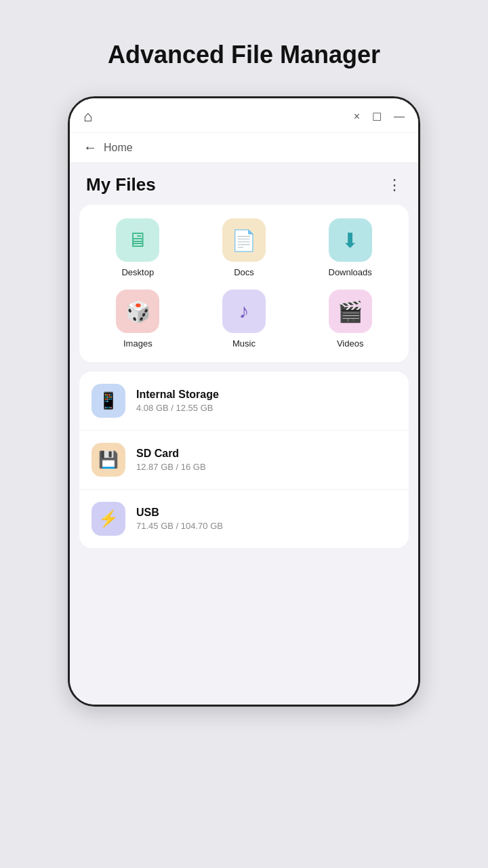  Describe the element at coordinates (394, 185) in the screenshot. I see `more-options-button: ⋮` at that location.